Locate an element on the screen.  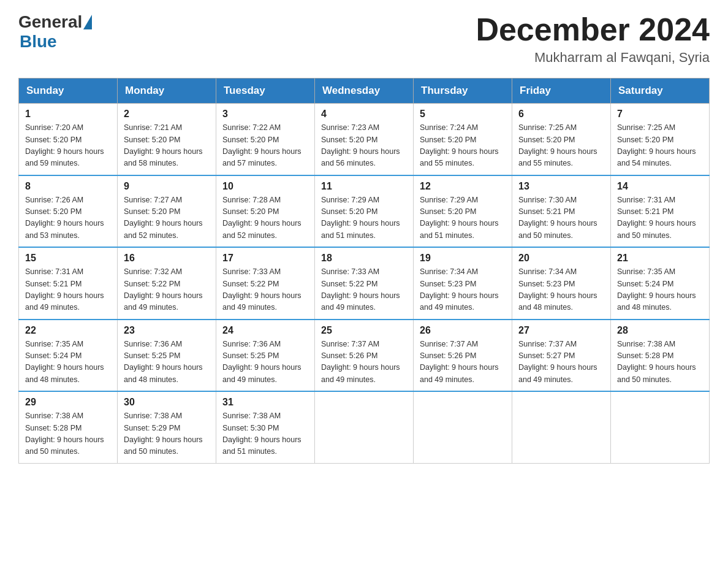
calendar-cell: 14 Sunrise: 7:31 AMSunset: 5:21 PMDaylig… is located at coordinates (661, 212).